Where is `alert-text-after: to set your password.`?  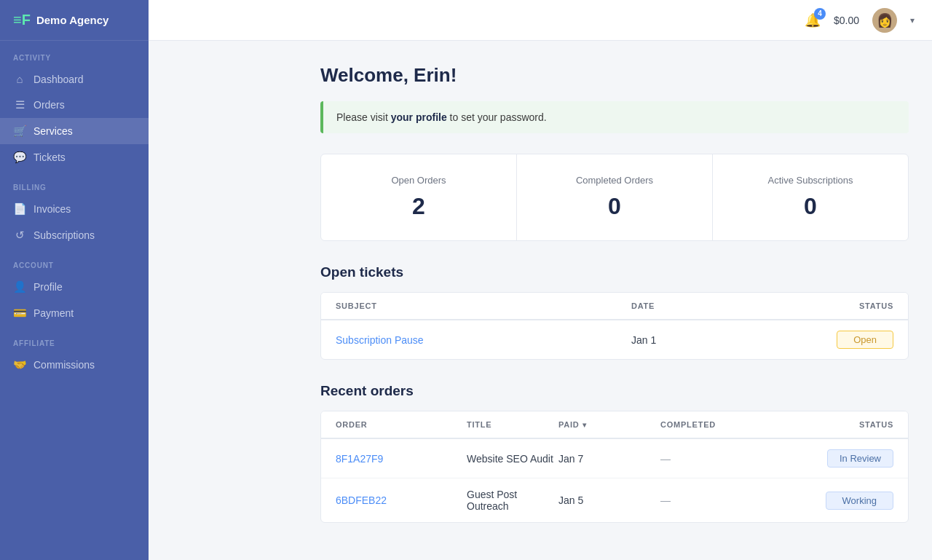 alert-text-after: to set your password. is located at coordinates (497, 117).